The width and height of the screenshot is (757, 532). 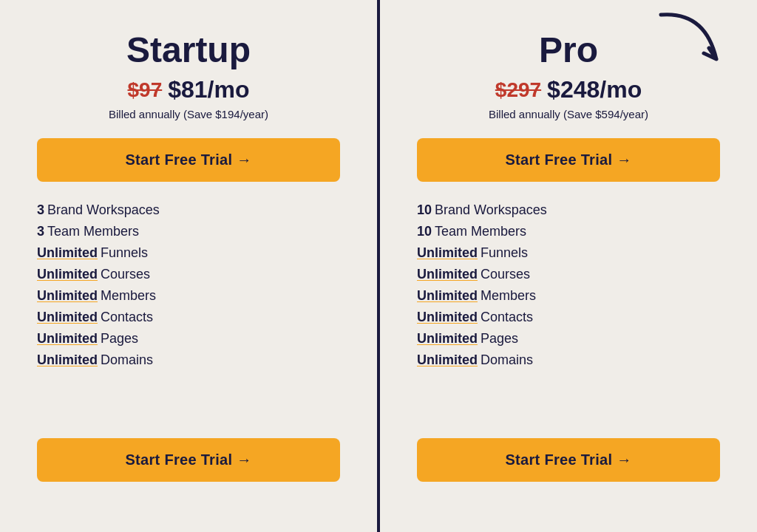 What do you see at coordinates (189, 232) in the screenshot?
I see `list-item: 3 Team Members` at bounding box center [189, 232].